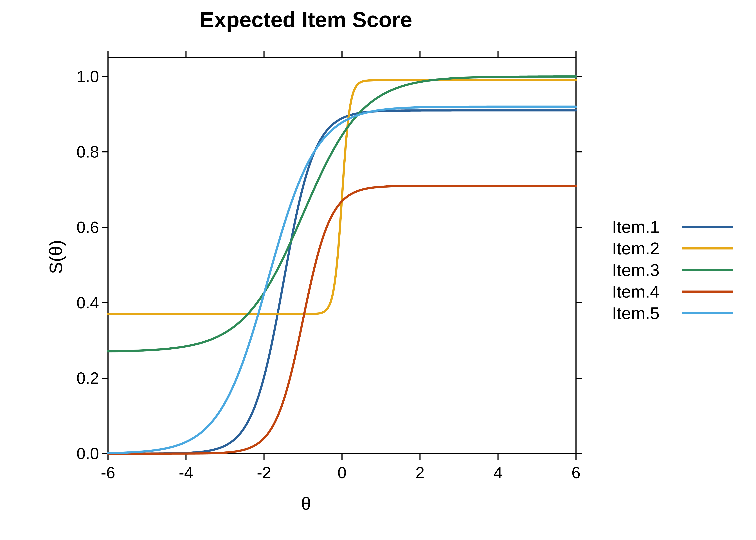 The height and width of the screenshot is (540, 756). What do you see at coordinates (56, 257) in the screenshot?
I see `y-axis-label: S(θ)` at bounding box center [56, 257].